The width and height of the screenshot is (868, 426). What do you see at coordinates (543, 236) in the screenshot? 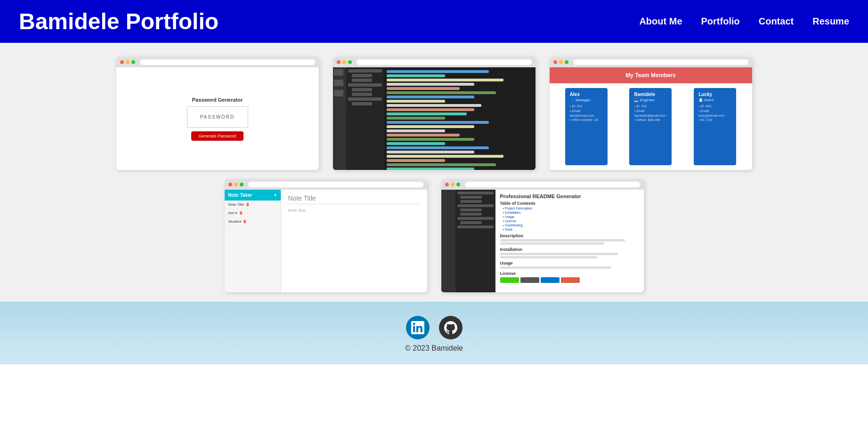
I see `card-readme-generator: Professional README Generator Table of C…` at bounding box center [543, 236].